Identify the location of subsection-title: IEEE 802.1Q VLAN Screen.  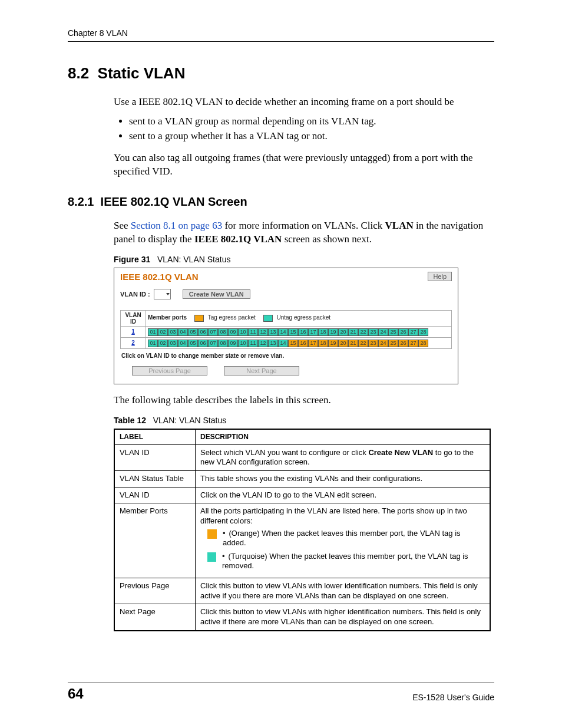
(174, 202).